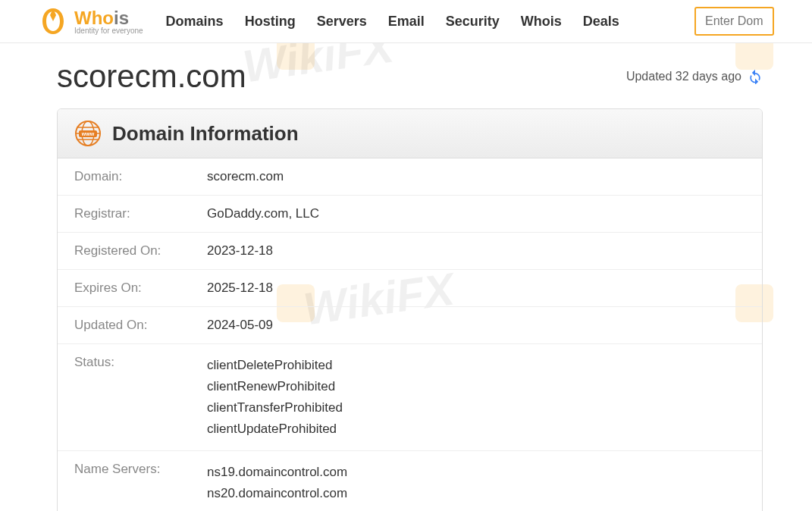 The height and width of the screenshot is (511, 812). Describe the element at coordinates (141, 288) in the screenshot. I see `expires-label: Expires On:` at that location.